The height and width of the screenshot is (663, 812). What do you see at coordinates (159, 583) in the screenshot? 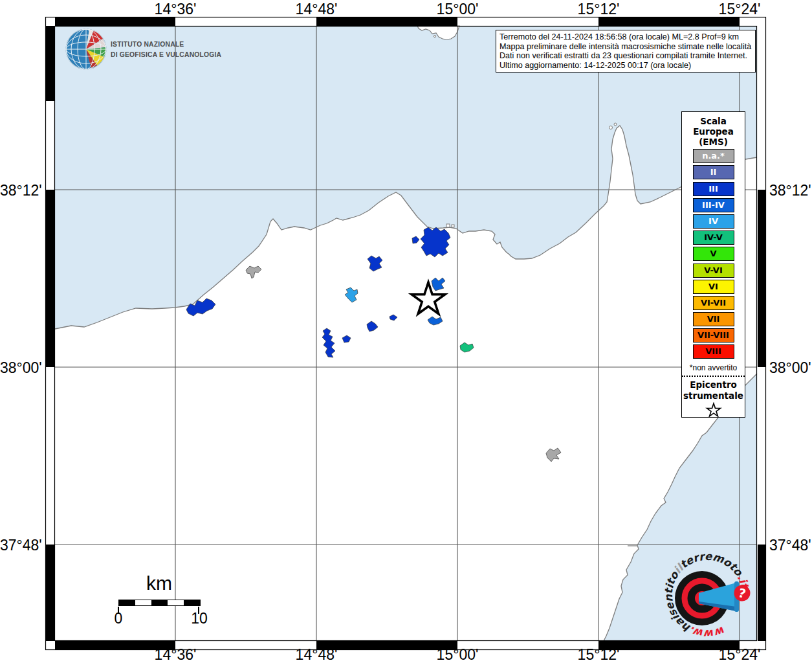
I see `scale-bar-unit: km` at bounding box center [159, 583].